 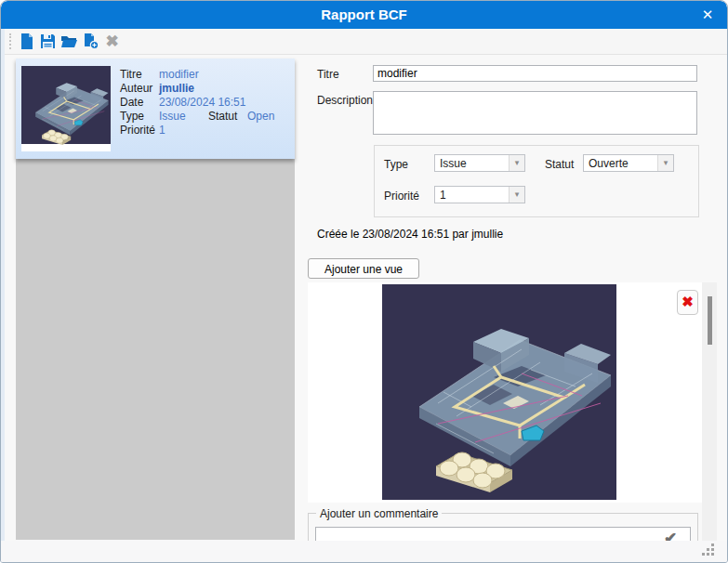 What do you see at coordinates (10, 41) in the screenshot?
I see `toolbar-grip` at bounding box center [10, 41].